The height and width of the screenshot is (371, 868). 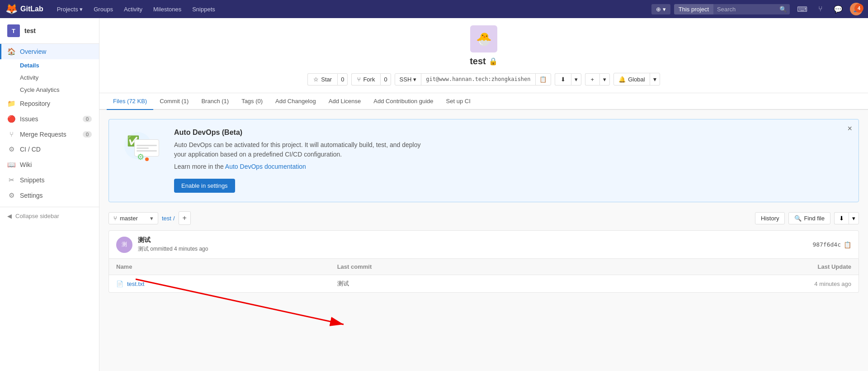 I want to click on commit-message: 测试, so click(x=472, y=240).